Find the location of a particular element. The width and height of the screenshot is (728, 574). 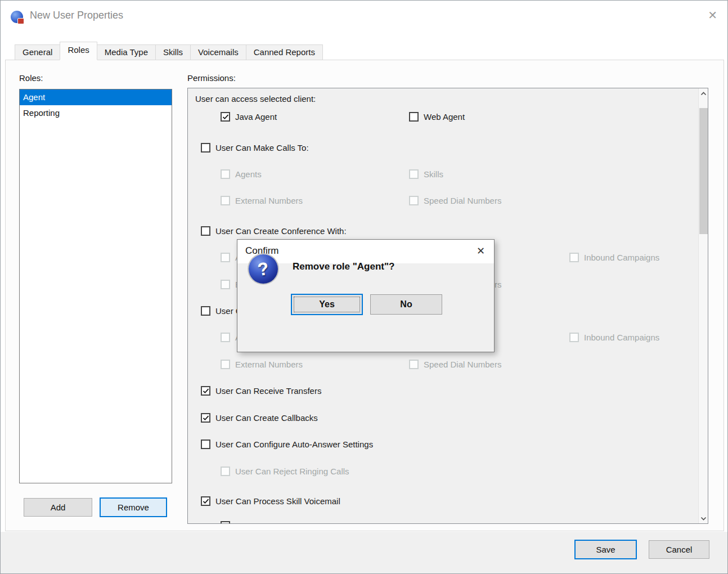

checkbox-user-can-transfer-calls-to is located at coordinates (206, 311).